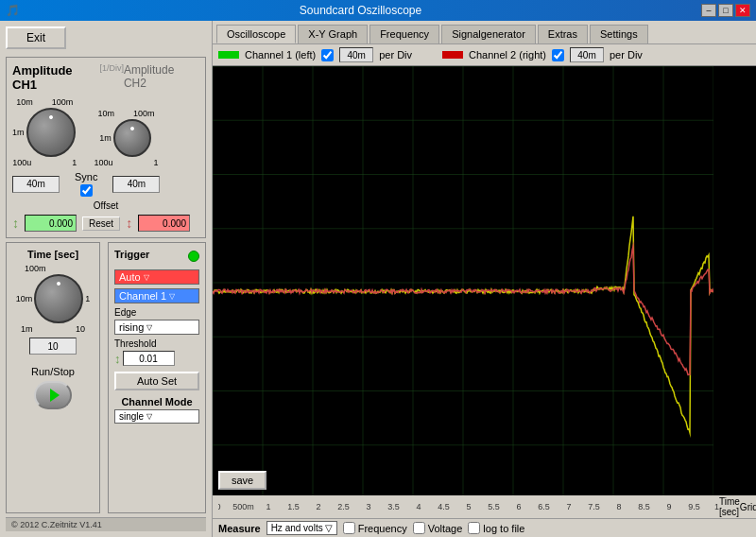 Image resolution: width=756 pixels, height=537 pixels. What do you see at coordinates (504, 528) in the screenshot?
I see `log-to-file-label: log to file` at bounding box center [504, 528].